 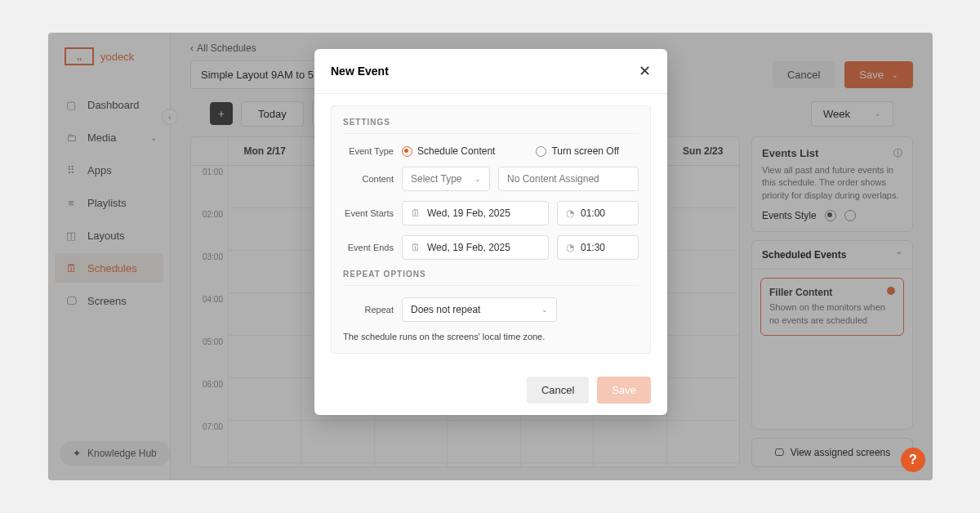 What do you see at coordinates (475, 248) in the screenshot?
I see `end-date-input: 🗓 Wed, 19 Feb, 2025` at bounding box center [475, 248].